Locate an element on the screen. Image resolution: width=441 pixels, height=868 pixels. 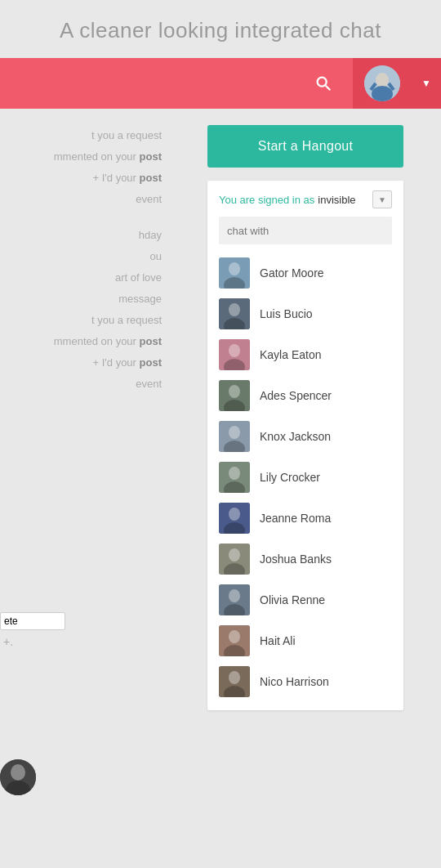
start-hangout-button: Start a Hangout is located at coordinates (305, 146).